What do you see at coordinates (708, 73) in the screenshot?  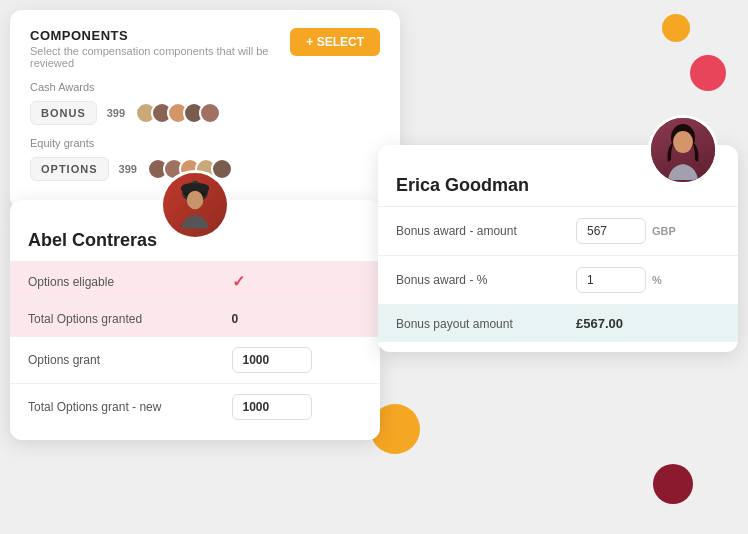 I see `deco-circle-red-right` at bounding box center [708, 73].